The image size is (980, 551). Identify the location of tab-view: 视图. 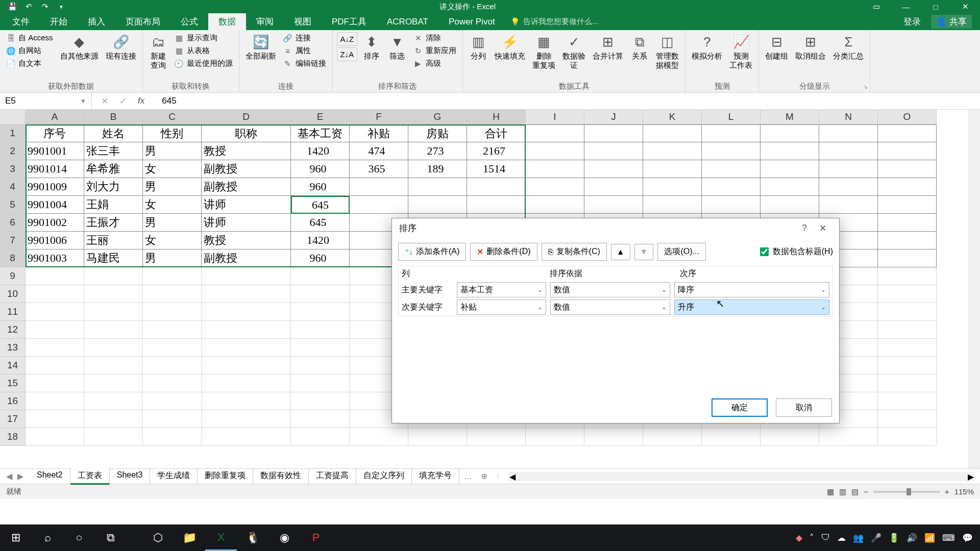
(303, 21).